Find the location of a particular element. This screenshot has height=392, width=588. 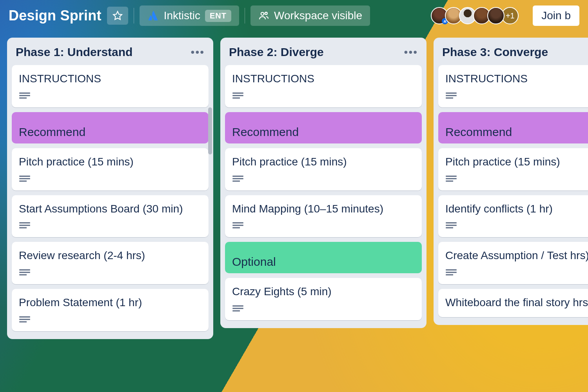

star-button is located at coordinates (118, 16).